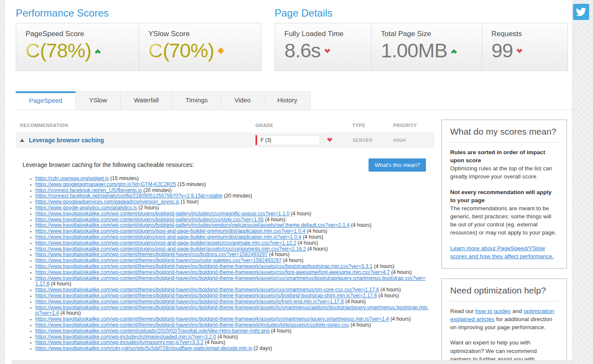  What do you see at coordinates (139, 47) in the screenshot?
I see `performance-score-cards: PageSpeed ScoreC(78%)YSlow ScoreC(70%)` at bounding box center [139, 47].